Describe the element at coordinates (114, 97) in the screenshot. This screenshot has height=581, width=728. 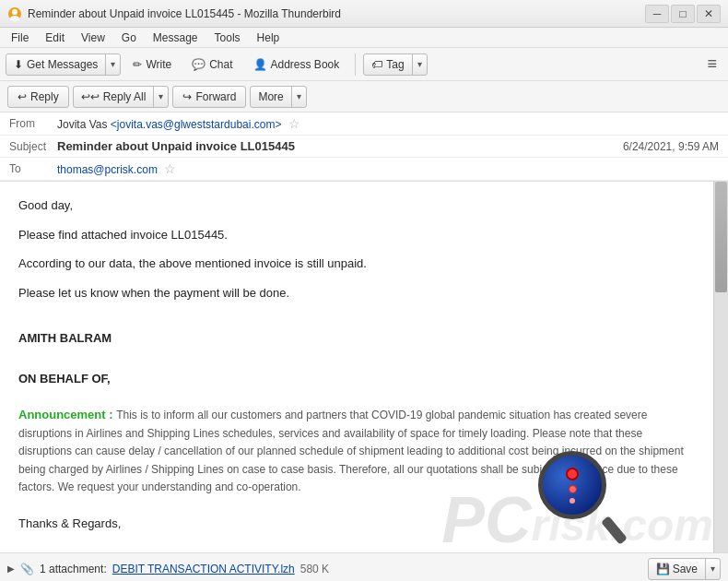
I see `reply-all-button: ↩↩ Reply All` at that location.